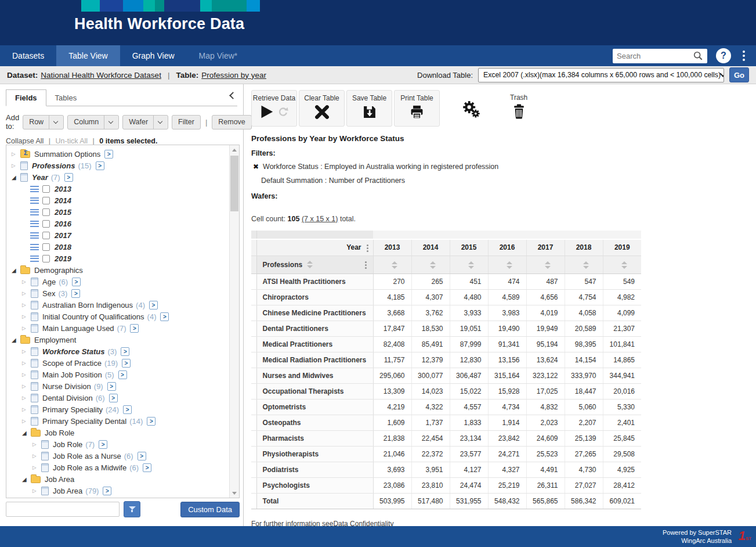  Describe the element at coordinates (73, 410) in the screenshot. I see `tree-item-label: Primary Speciality` at that location.